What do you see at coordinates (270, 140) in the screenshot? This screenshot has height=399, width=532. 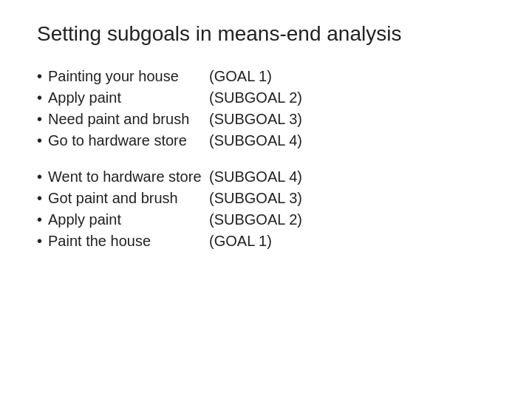 I see `list-item: Go to hardware store(SUBGOAL 4)` at bounding box center [270, 140].